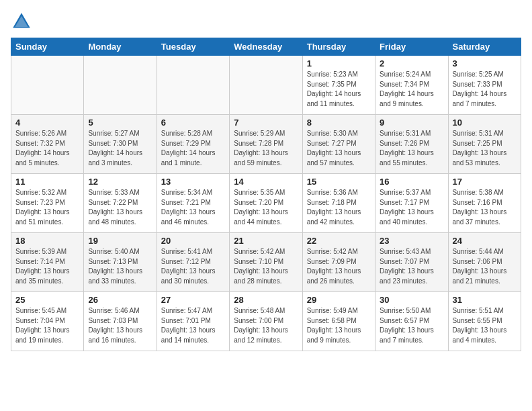  Describe the element at coordinates (411, 63) in the screenshot. I see `day-number: 2` at that location.